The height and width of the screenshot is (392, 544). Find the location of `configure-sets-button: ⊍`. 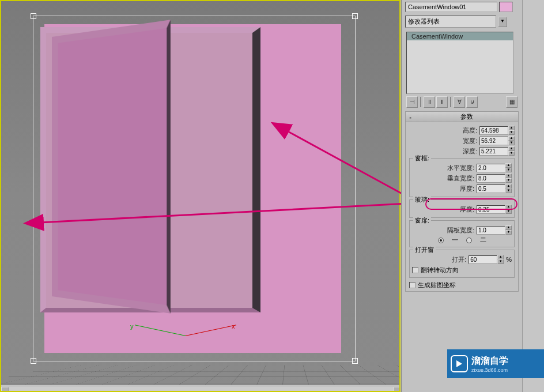

configure-sets-button: ⊍ is located at coordinates (472, 102).